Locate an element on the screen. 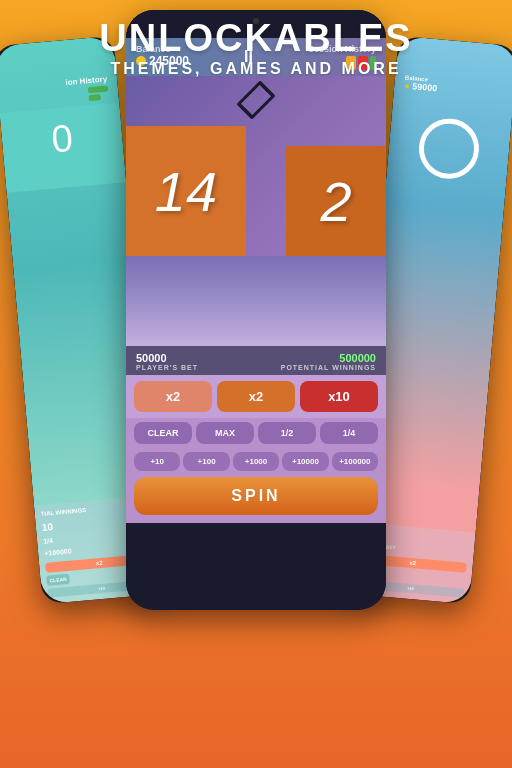 The image size is (512, 768). max-button: MAX is located at coordinates (225, 433).